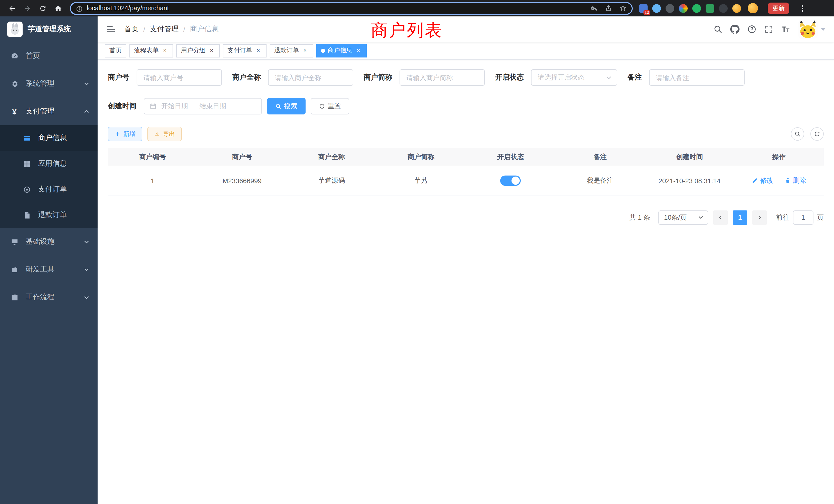 This screenshot has width=834, height=504. Describe the element at coordinates (594, 8) in the screenshot. I see `key-icon` at that location.